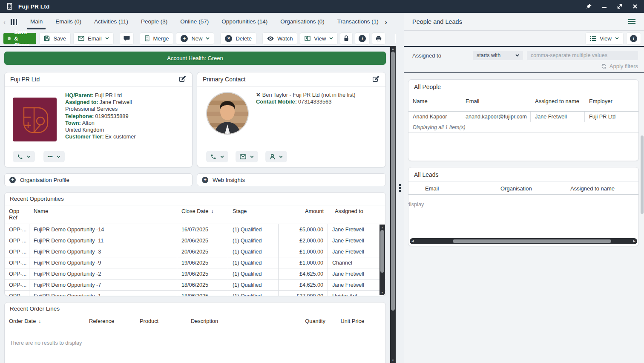 The height and width of the screenshot is (363, 644). I want to click on save-button: Save, so click(55, 38).